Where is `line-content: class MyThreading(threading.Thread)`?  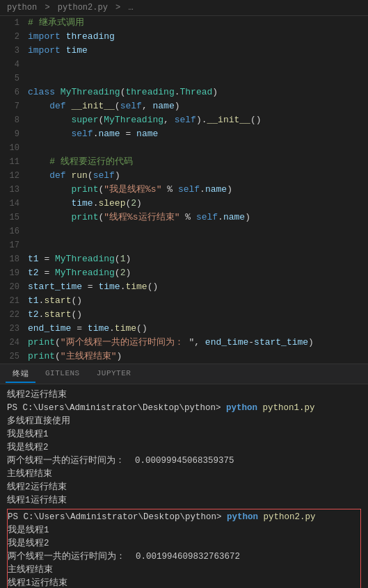 line-content: class MyThreading(threading.Thread) is located at coordinates (198, 92).